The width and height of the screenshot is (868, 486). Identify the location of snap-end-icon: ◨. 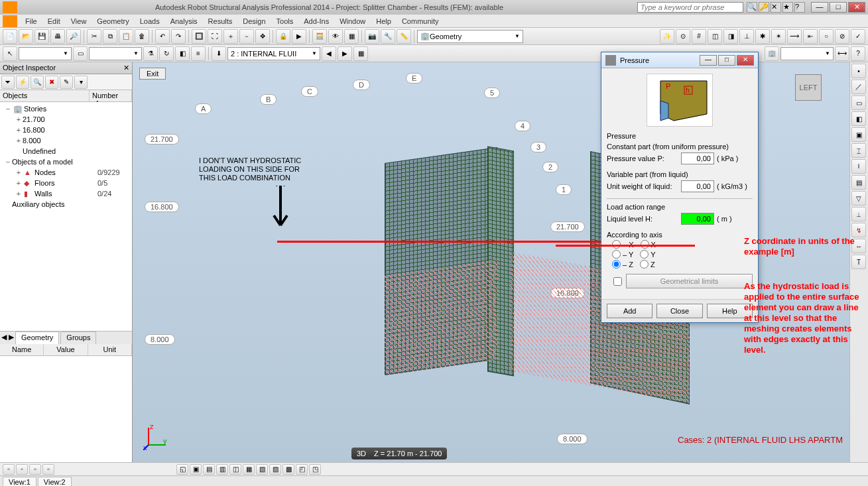
(731, 36).